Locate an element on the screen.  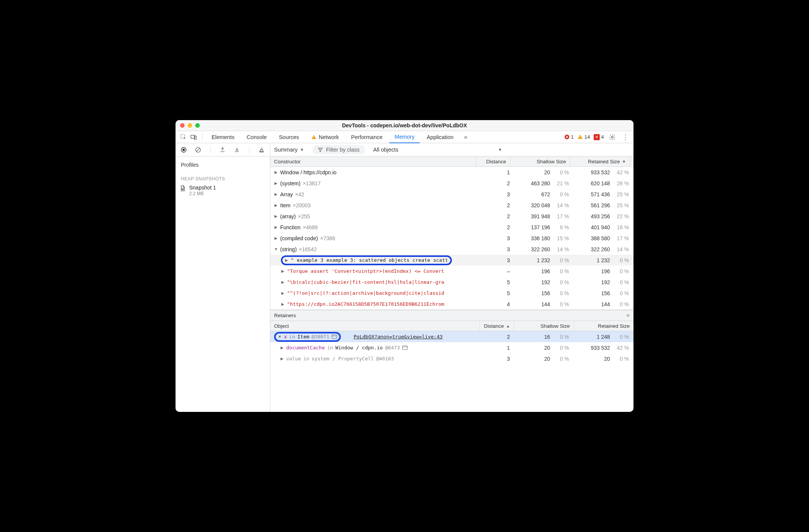
source-link: PoLdbOX?anon=true&view=live:43 is located at coordinates (398, 336).